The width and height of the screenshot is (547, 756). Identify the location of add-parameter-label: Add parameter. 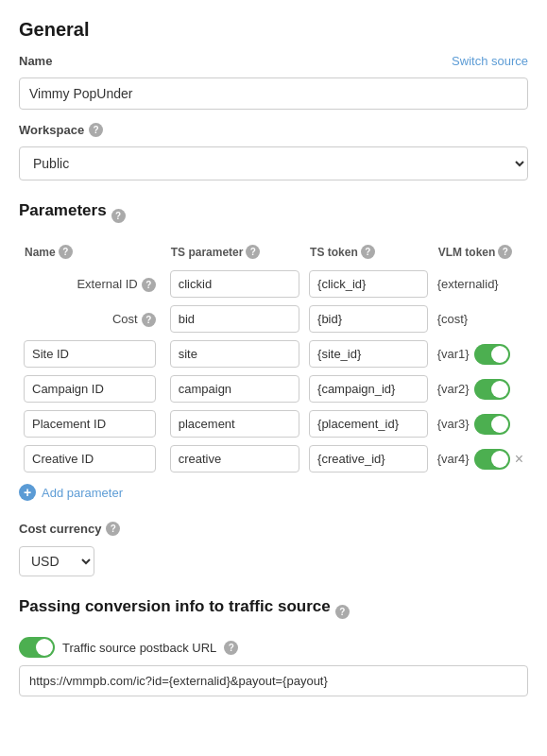
(82, 493).